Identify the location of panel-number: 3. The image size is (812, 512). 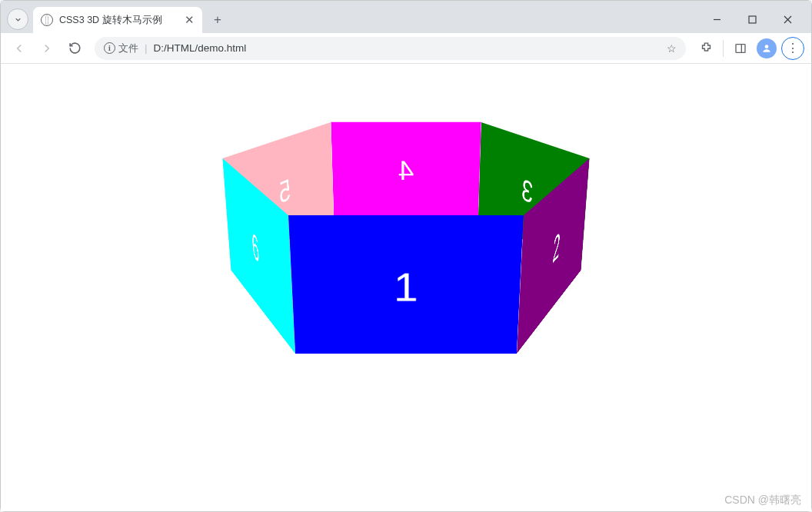
(527, 191).